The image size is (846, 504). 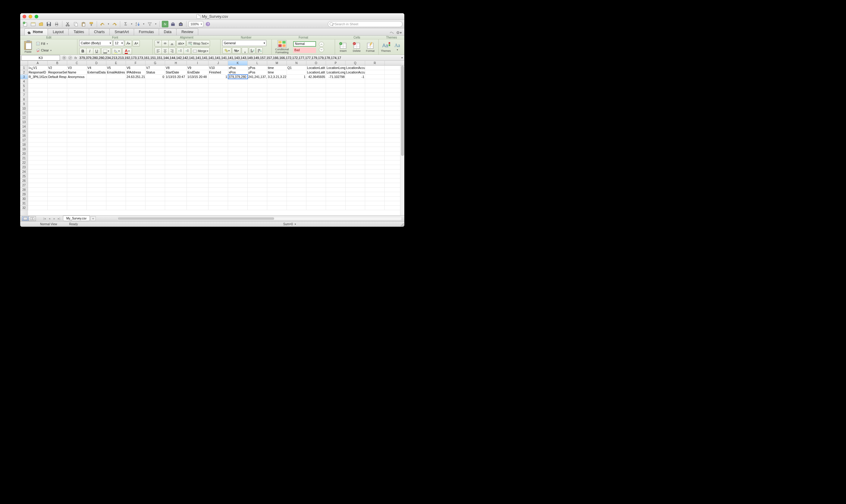 I want to click on cell-P22, so click(x=336, y=163).